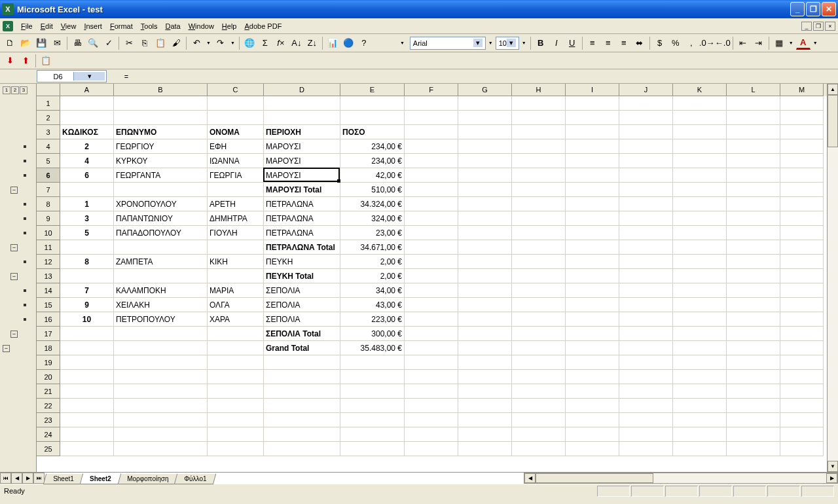 The height and width of the screenshot is (504, 838). I want to click on cell-E12: 2,00 €, so click(373, 262).